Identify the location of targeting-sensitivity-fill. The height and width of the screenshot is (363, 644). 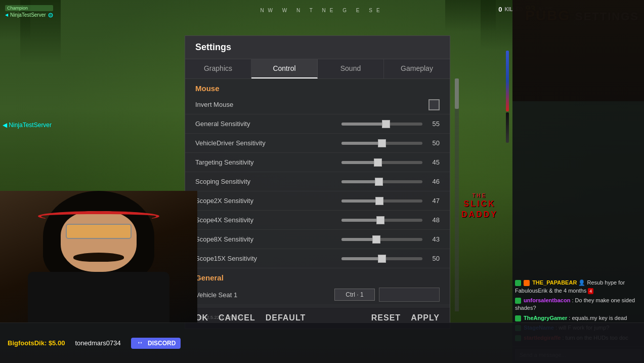
(360, 163).